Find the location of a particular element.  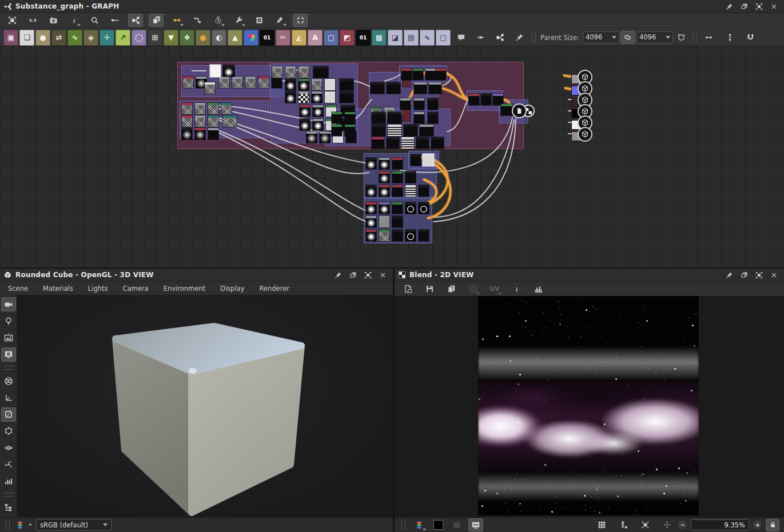

bitmap-node-button: ▣ is located at coordinates (11, 38).